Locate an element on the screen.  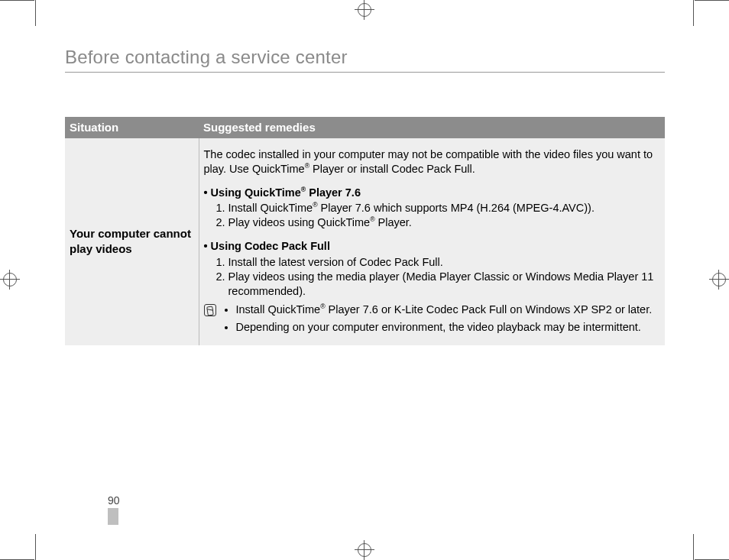
page-number: 90 is located at coordinates (119, 500).